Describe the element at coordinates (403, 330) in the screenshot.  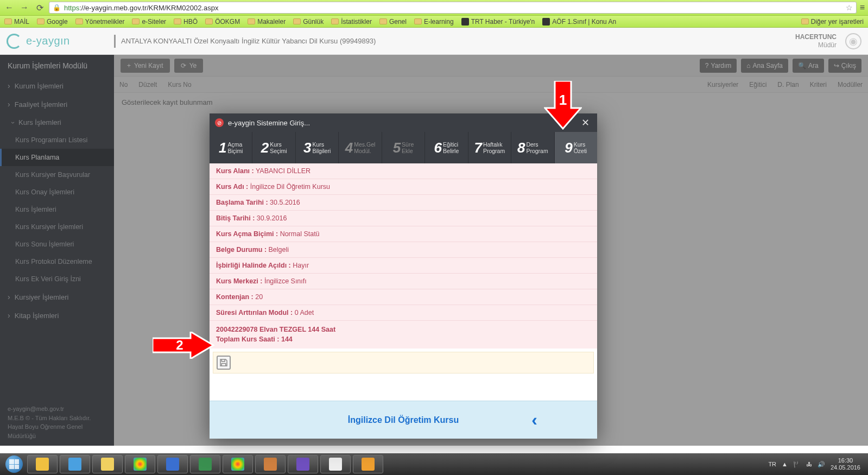
I see `instructor-line: 20042229078 Elvan TEZGEL 144 Saat` at that location.